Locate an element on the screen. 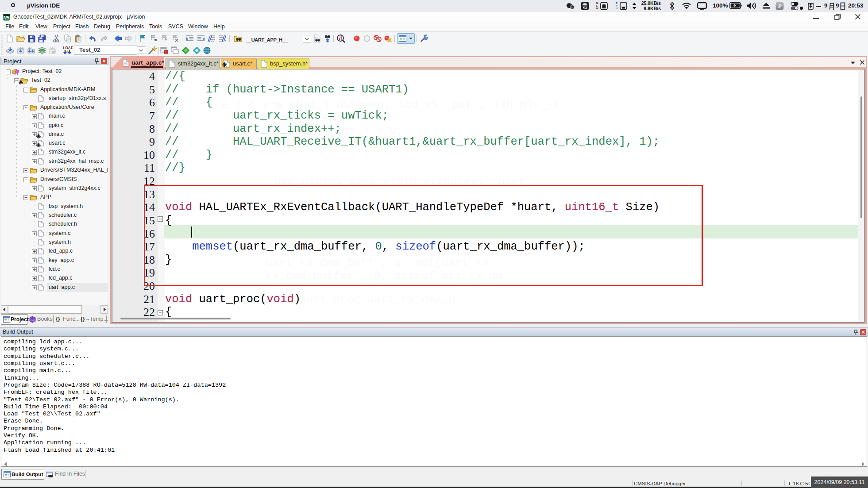  svg-text: LOAD is located at coordinates (68, 48).